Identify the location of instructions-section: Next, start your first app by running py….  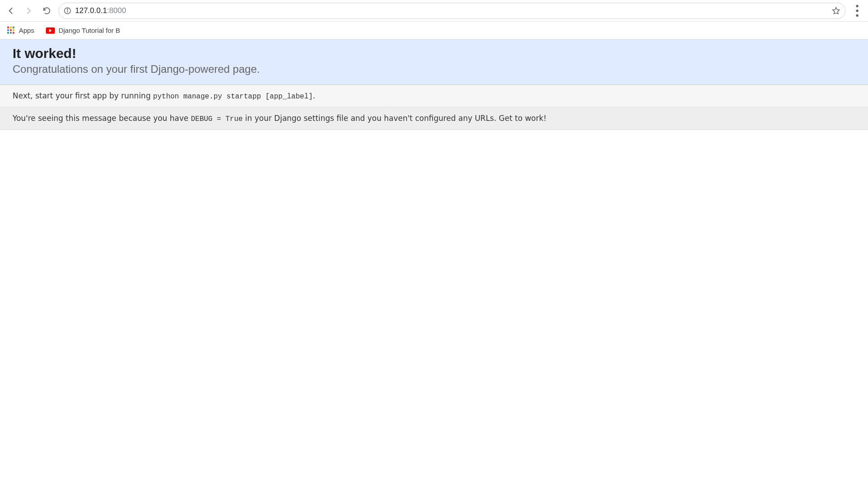
(434, 96).